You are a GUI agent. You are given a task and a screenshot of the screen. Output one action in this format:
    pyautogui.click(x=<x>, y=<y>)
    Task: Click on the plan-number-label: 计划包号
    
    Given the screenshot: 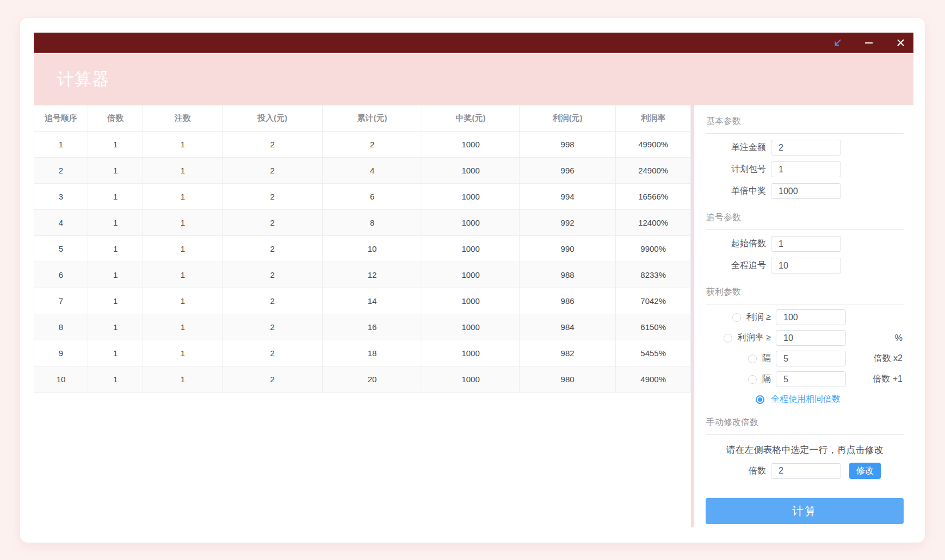 What is the action you would take?
    pyautogui.click(x=738, y=170)
    